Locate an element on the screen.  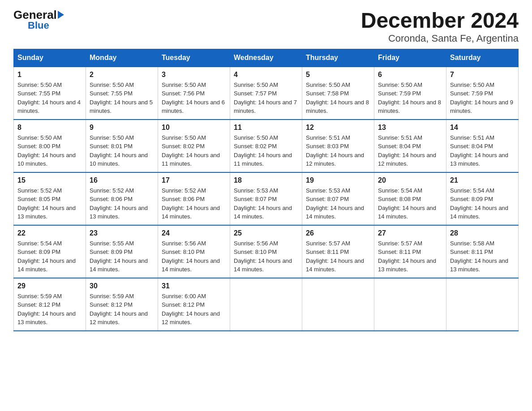
day-number: 6 is located at coordinates (410, 75).